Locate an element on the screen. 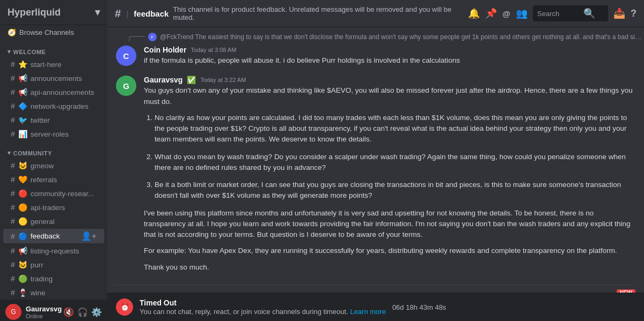 The width and height of the screenshot is (644, 321). reply-avatar: F is located at coordinates (152, 37).